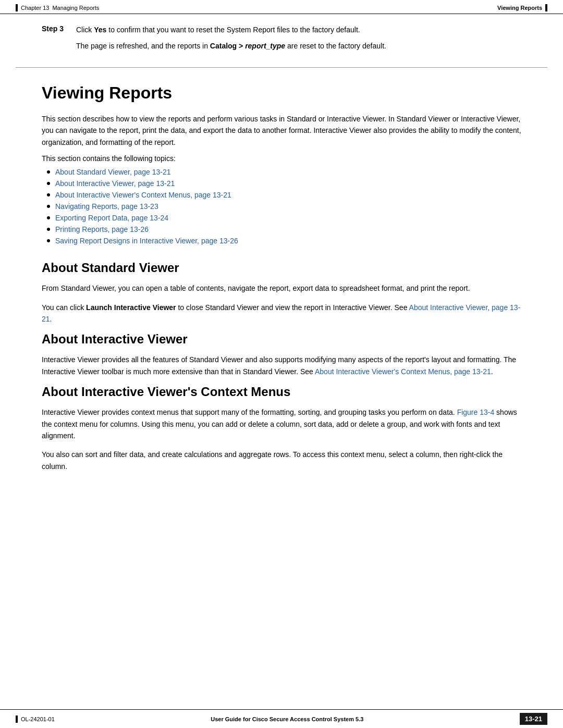 The image size is (563, 728). Describe the element at coordinates (218, 30) in the screenshot. I see `step-content: Click Yes to confirm that you want to re…` at that location.